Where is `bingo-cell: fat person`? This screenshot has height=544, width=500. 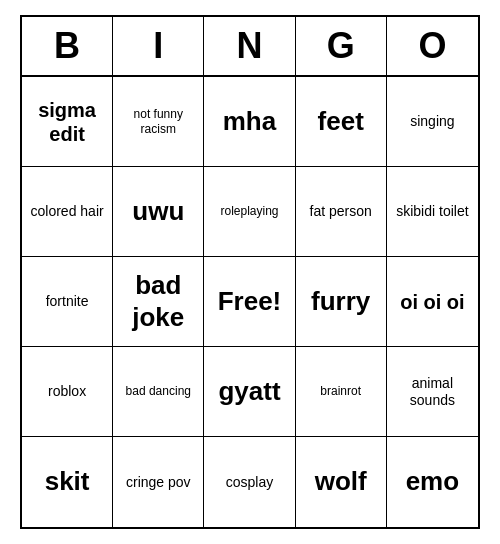
bingo-cell: fat person is located at coordinates (342, 212).